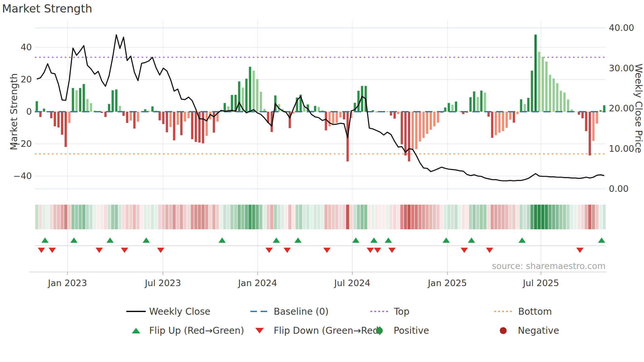 Image resolution: width=644 pixels, height=362 pixels. What do you see at coordinates (289, 311) in the screenshot?
I see `legend-item-baseline: Baseline (0)` at bounding box center [289, 311].